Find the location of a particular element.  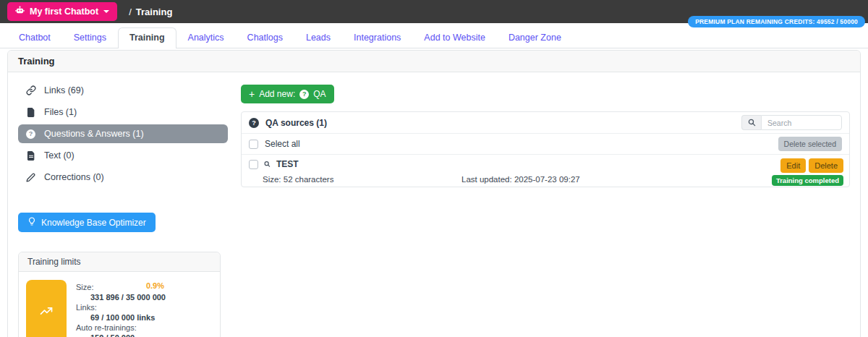

tab-integrations: Integrations is located at coordinates (378, 38).